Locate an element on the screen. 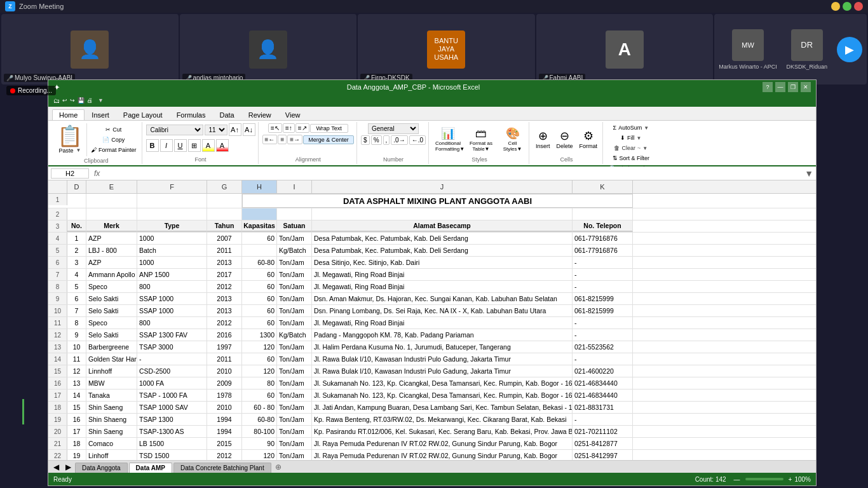 Image resolution: width=868 pixels, height=488 pixels. bold-button: B is located at coordinates (153, 146).